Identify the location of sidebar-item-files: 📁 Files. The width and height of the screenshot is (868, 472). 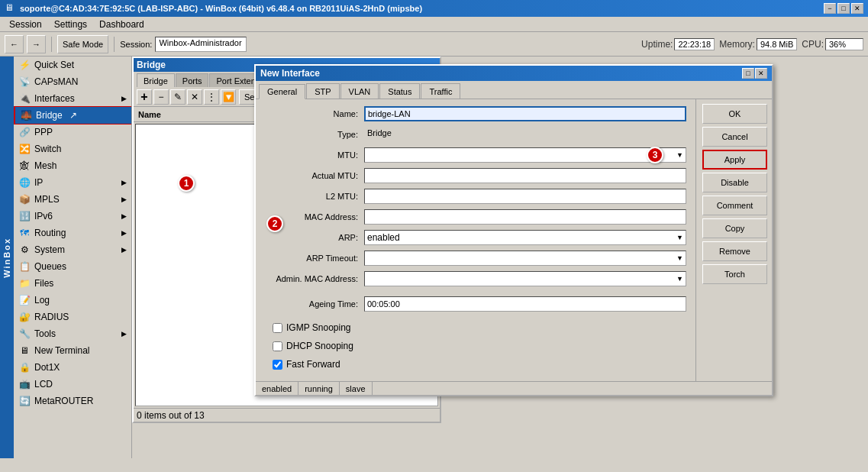
(73, 283).